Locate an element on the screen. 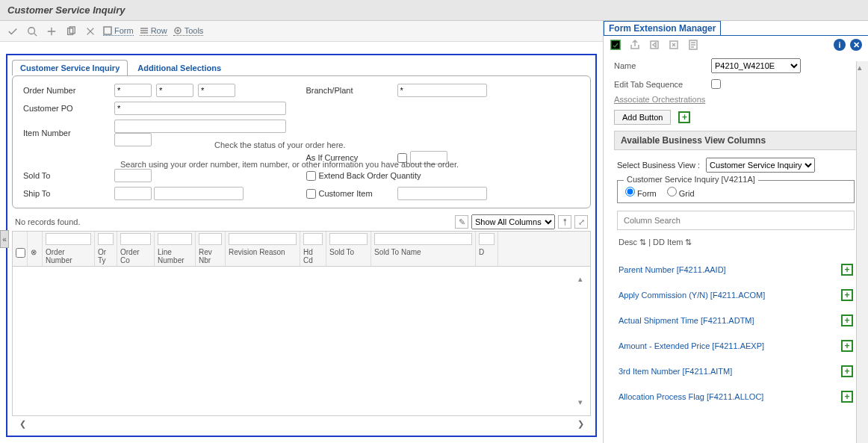  delete-icon is located at coordinates (90, 31).